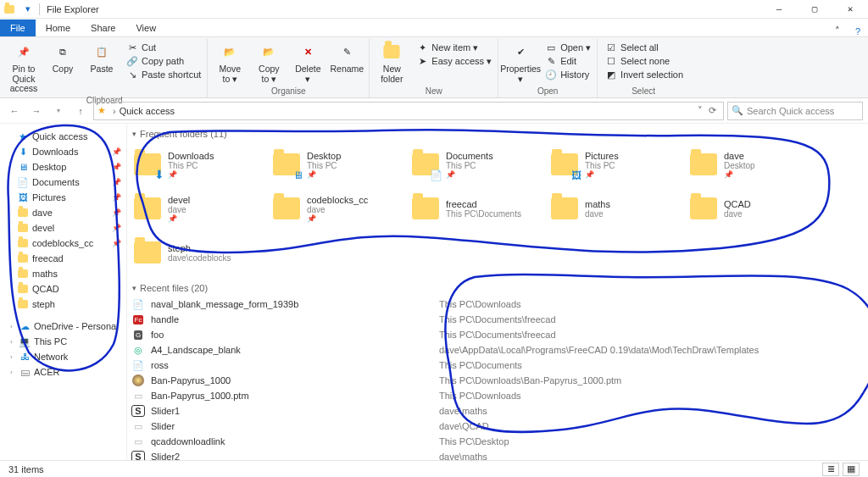  What do you see at coordinates (58, 111) in the screenshot?
I see `recent-locations-button: ▾` at bounding box center [58, 111].